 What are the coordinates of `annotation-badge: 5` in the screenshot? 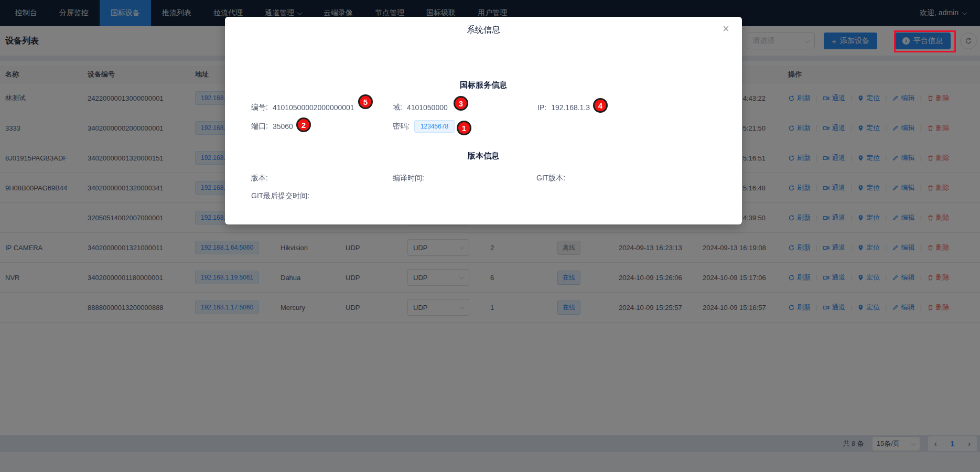 It's located at (365, 102).